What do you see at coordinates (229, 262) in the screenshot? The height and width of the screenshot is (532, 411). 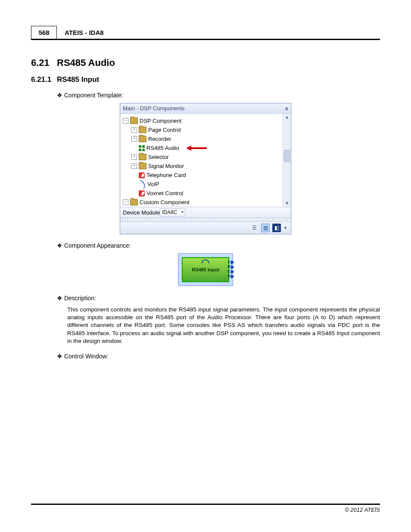 I see `port-label: A` at bounding box center [229, 262].